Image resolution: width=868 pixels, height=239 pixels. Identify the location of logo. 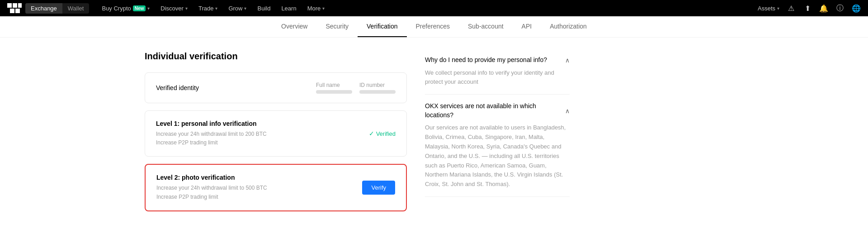
(14, 8).